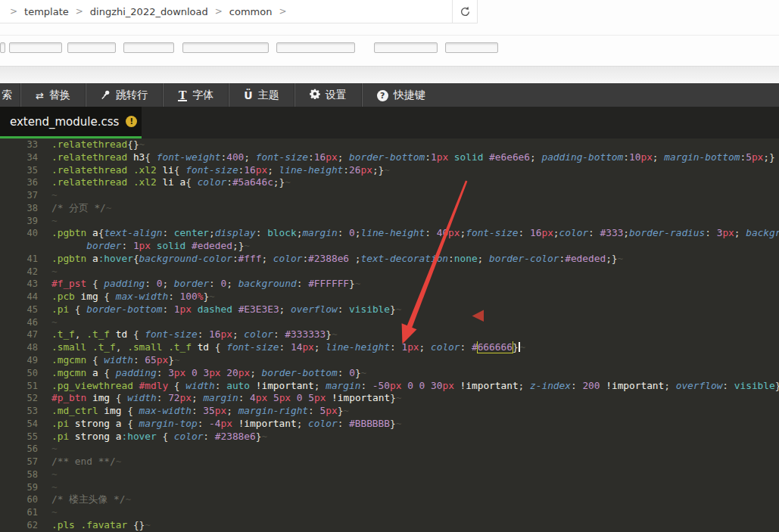  I want to click on code-line-text: .pls .favatar {}~, so click(409, 525).